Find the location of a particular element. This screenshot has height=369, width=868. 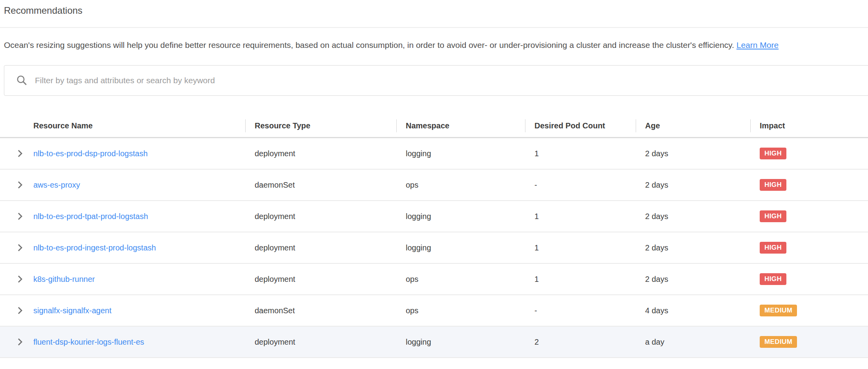

resource-name-link: k8s-github-runner is located at coordinates (64, 279).